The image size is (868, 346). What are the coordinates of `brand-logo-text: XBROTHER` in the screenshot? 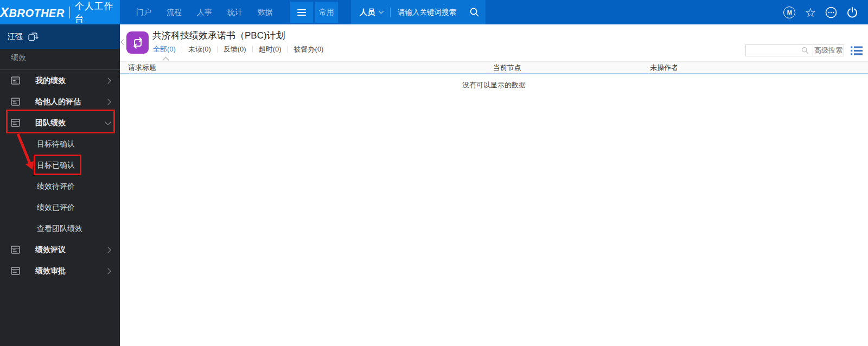 It's located at (33, 12).